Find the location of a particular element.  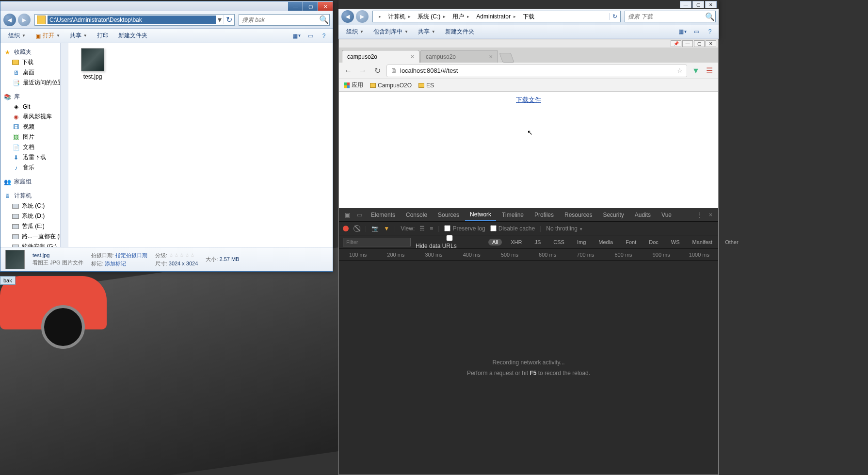

tab-sources: Sources is located at coordinates (449, 215).